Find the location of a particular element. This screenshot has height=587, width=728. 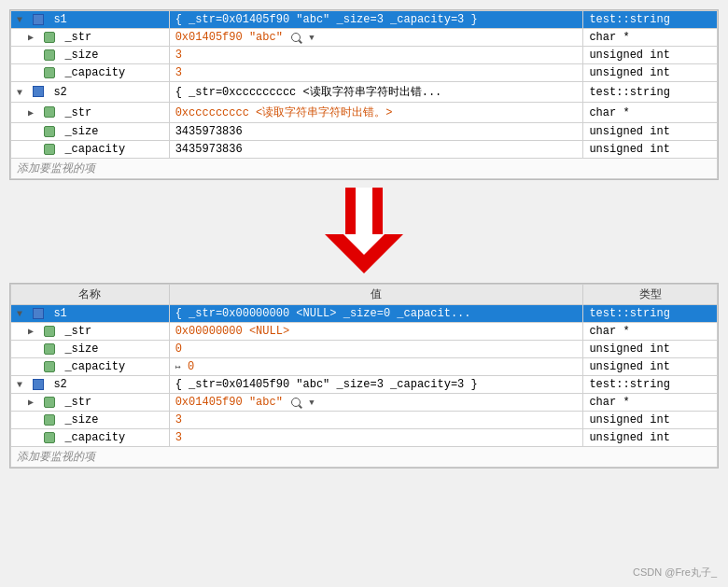

table-row: ▶ _str 0xccccccccc <读取字符串字符时出错。> char * is located at coordinates (364, 113).